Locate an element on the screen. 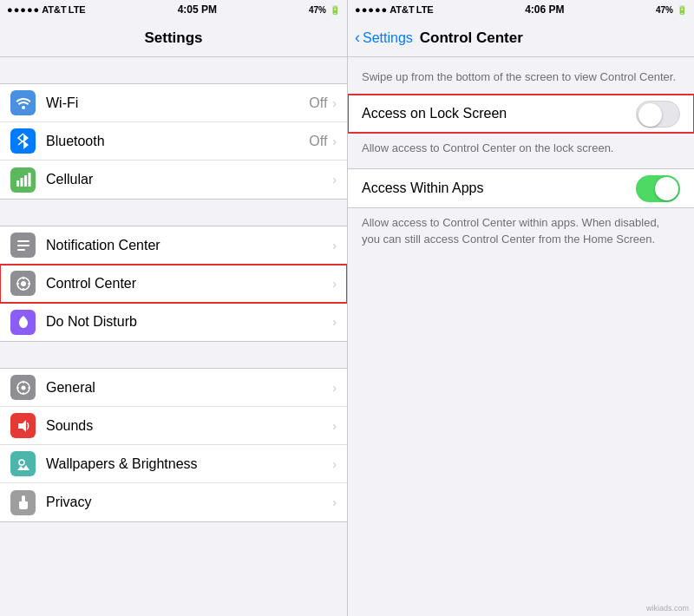  toggle-within-apps-switch is located at coordinates (658, 189).